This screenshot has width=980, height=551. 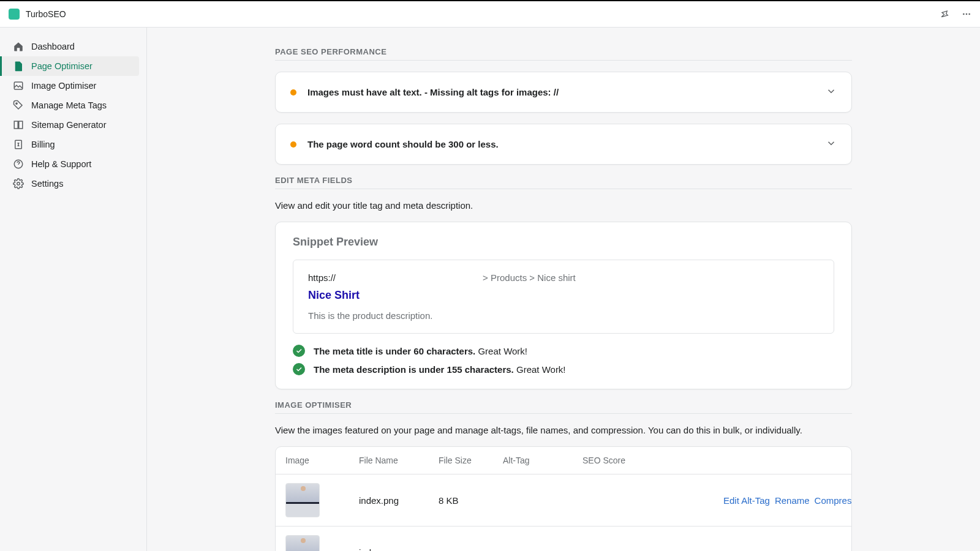 What do you see at coordinates (564, 539) in the screenshot?
I see `table-row: index.png` at bounding box center [564, 539].